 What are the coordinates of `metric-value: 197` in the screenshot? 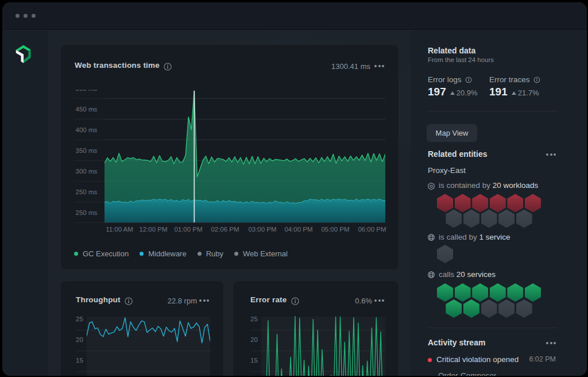 It's located at (437, 92).